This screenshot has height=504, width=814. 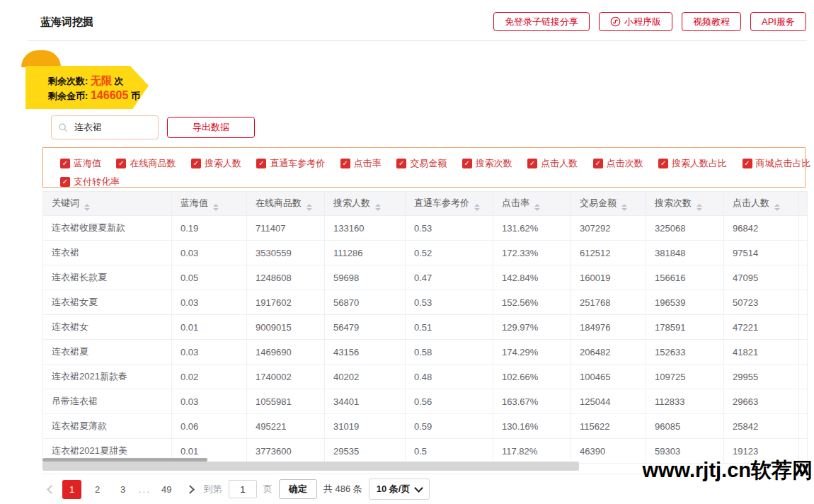 What do you see at coordinates (762, 327) in the screenshot?
I see `cell: 47221` at bounding box center [762, 327].